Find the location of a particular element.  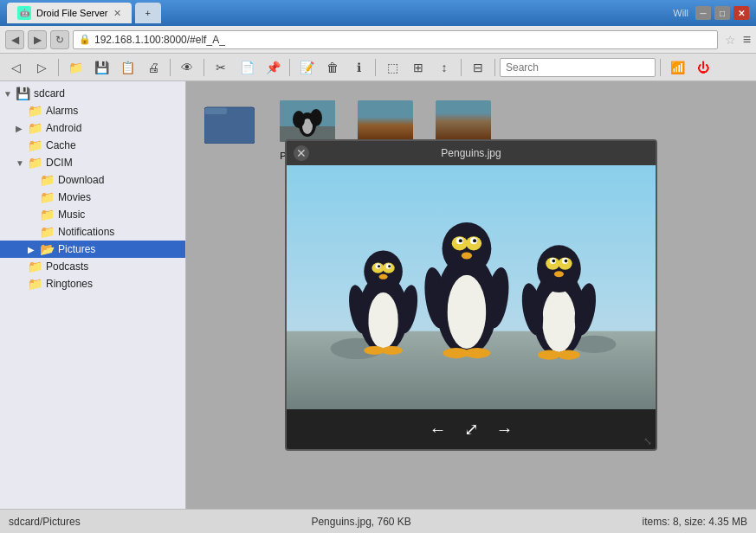

toolbar-arrange-btn: ⊞ is located at coordinates (418, 67).